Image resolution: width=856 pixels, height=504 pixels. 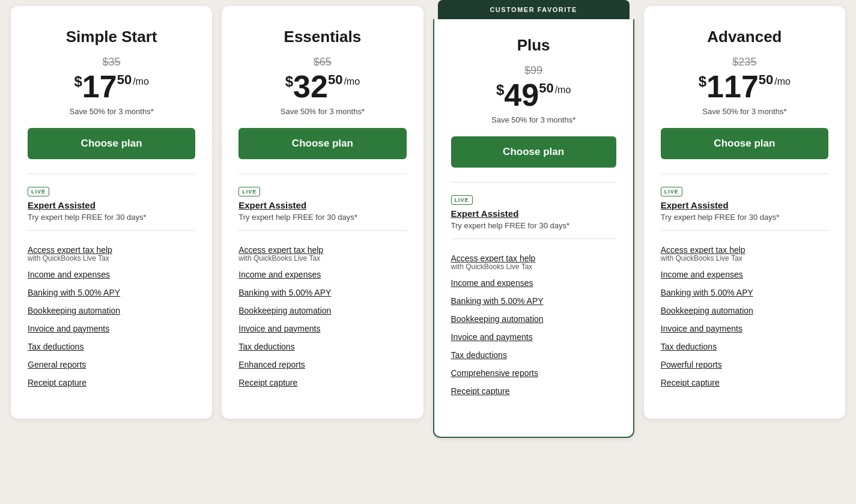 I want to click on choose-plan-button-essentials: Choose plan, so click(x=322, y=144).